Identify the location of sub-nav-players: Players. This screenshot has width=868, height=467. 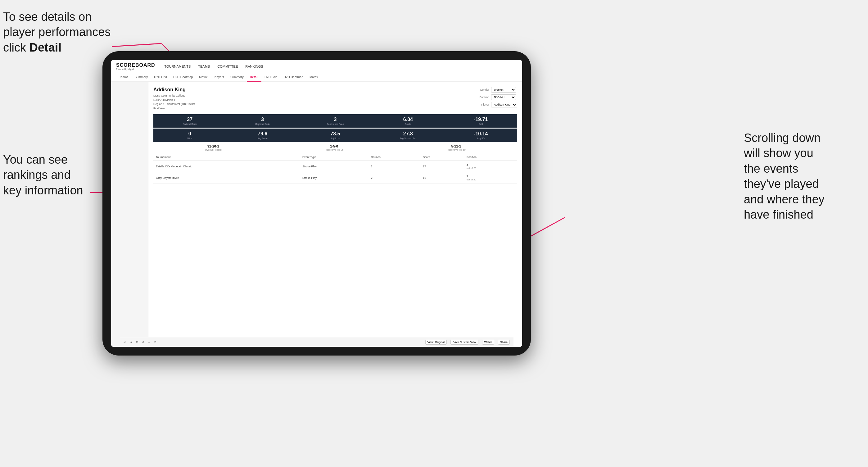
(219, 77).